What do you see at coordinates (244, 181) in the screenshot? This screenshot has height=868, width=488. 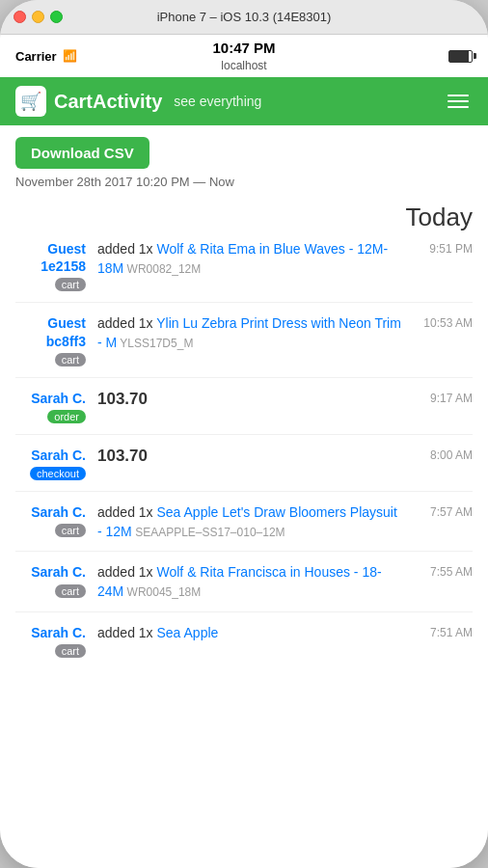 I see `date-range-label: November 28th 2017 10:20 PM — Now` at bounding box center [244, 181].